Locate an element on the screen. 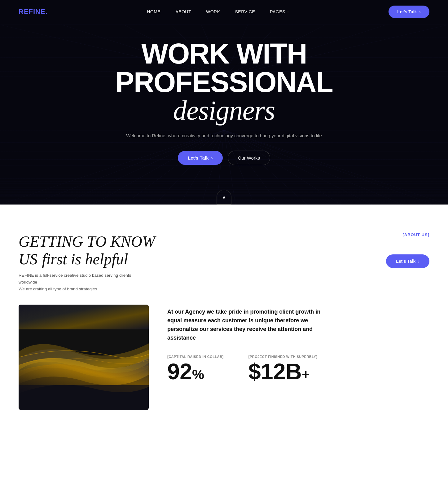 Image resolution: width=448 pixels, height=502 pixels. about-label: [ABOUT US] is located at coordinates (416, 235).